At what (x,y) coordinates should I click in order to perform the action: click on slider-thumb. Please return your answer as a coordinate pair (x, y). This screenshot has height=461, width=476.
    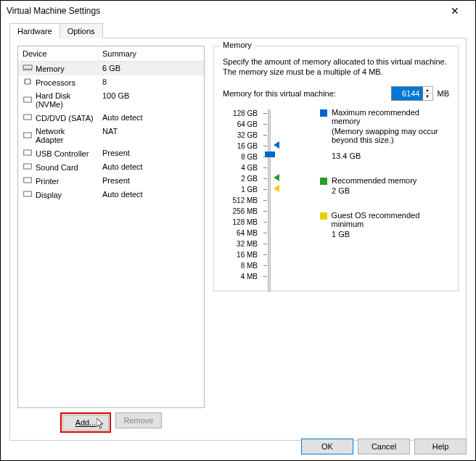
    Looking at the image, I should click on (270, 154).